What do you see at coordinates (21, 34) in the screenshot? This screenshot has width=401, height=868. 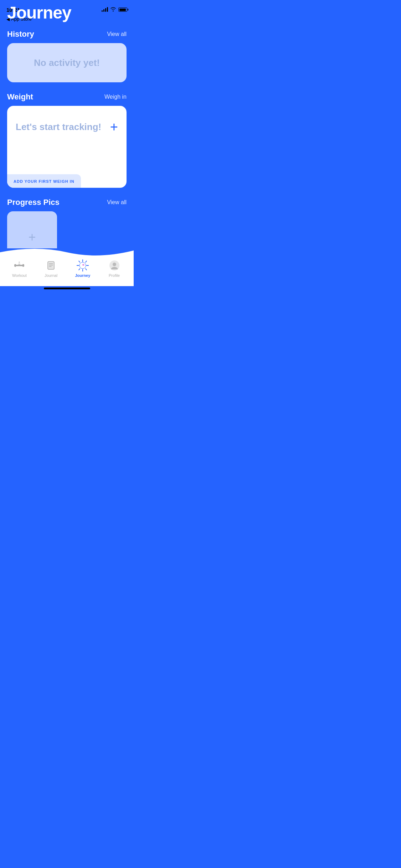 I see `history-title: History` at bounding box center [21, 34].